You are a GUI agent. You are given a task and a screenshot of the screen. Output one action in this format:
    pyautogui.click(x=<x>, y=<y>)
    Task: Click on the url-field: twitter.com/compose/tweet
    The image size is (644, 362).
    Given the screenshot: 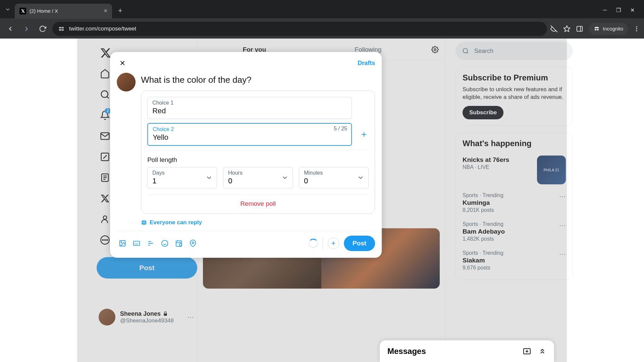 What is the action you would take?
    pyautogui.click(x=300, y=29)
    